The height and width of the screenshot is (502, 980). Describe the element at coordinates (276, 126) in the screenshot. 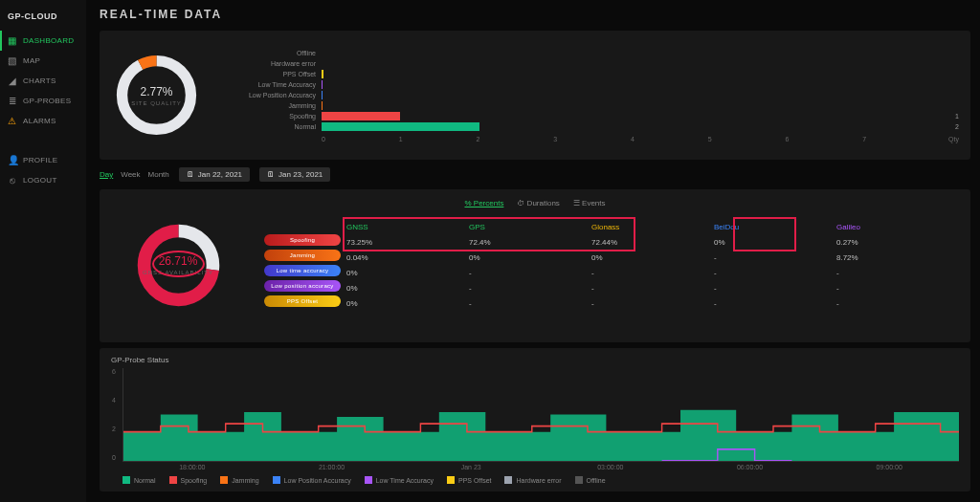

I see `bar-label: Normal` at that location.